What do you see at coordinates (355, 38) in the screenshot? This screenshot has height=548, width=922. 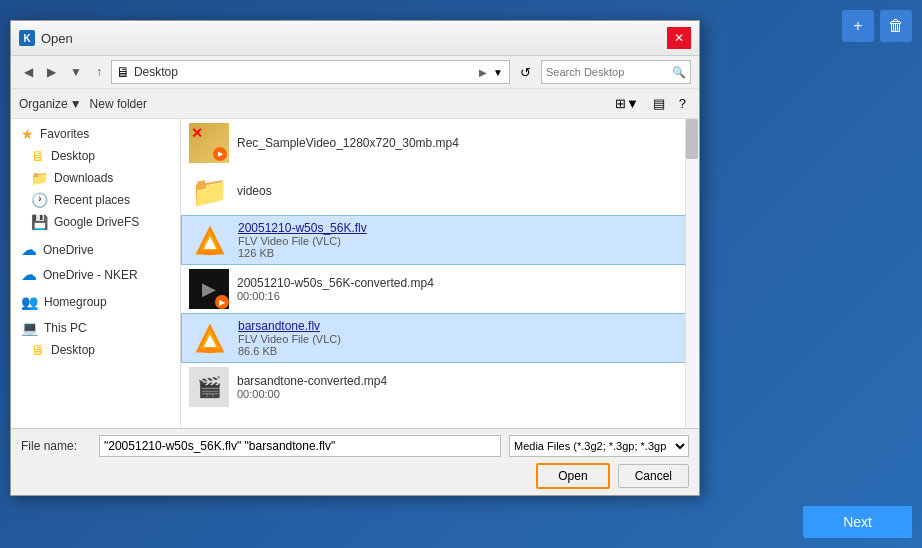 I see `dialog-titlebar: K Open ✕` at bounding box center [355, 38].